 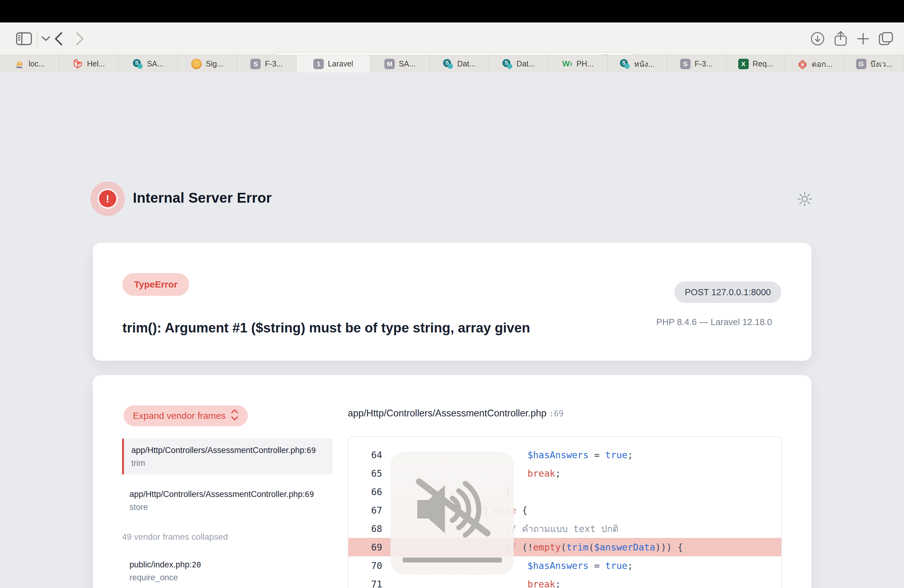 I want to click on frame-path: public/index.php:20, so click(x=231, y=564).